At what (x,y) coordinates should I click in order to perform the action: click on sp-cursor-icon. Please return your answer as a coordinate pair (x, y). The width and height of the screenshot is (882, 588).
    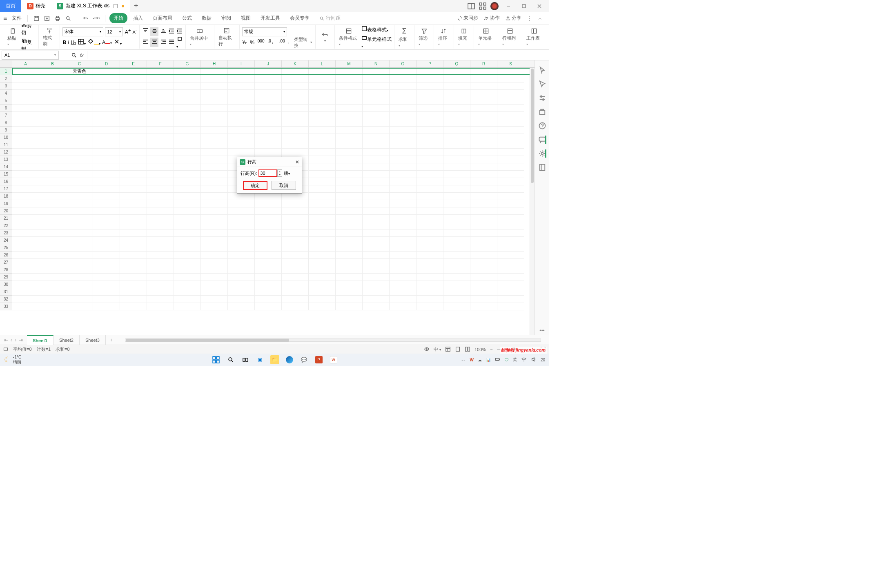
    Looking at the image, I should click on (542, 84).